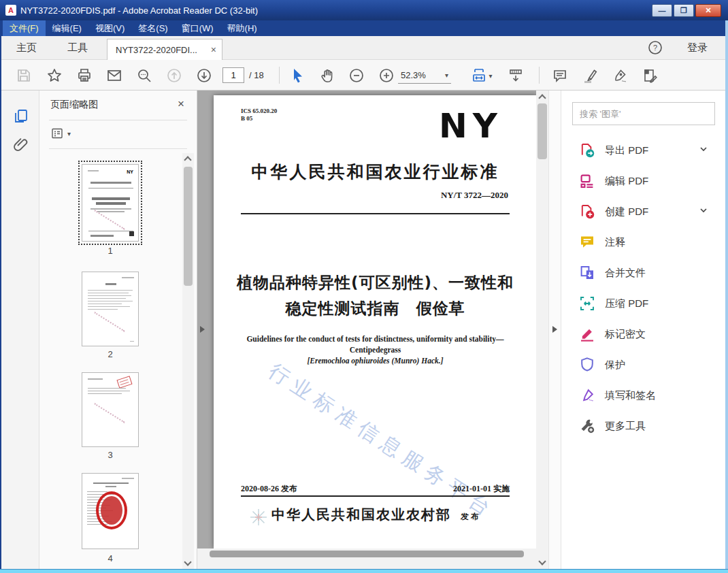 Image resolution: width=728 pixels, height=573 pixels. Describe the element at coordinates (174, 76) in the screenshot. I see `page-up-icon` at that location.